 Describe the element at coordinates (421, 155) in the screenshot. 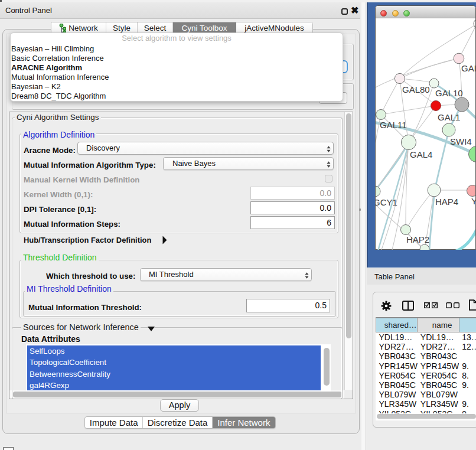

I see `svg-text: GAL4` at that location.